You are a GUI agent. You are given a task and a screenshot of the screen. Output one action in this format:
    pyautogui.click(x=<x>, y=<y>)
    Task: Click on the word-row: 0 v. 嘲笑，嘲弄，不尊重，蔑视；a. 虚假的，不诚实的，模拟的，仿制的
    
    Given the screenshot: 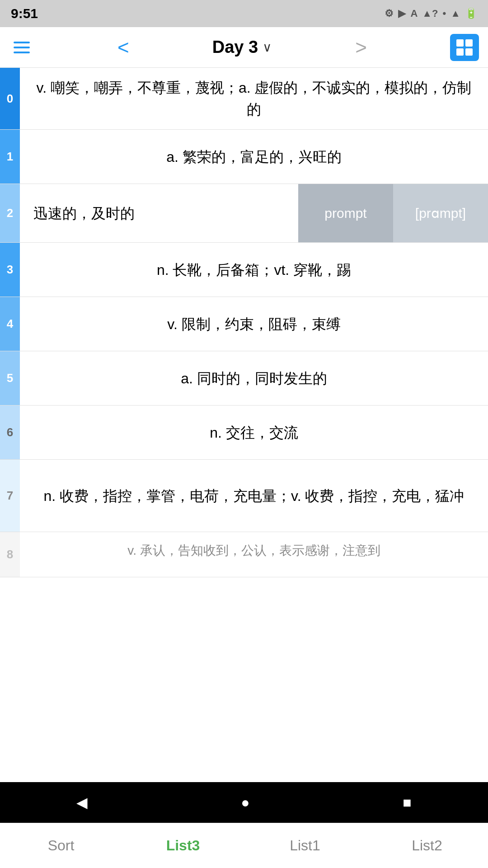 What is the action you would take?
    pyautogui.click(x=244, y=99)
    